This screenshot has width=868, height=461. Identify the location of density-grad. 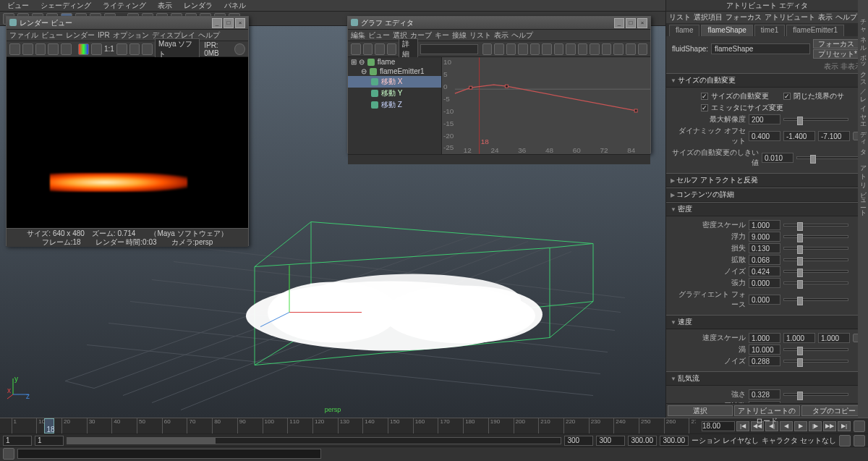
(765, 300).